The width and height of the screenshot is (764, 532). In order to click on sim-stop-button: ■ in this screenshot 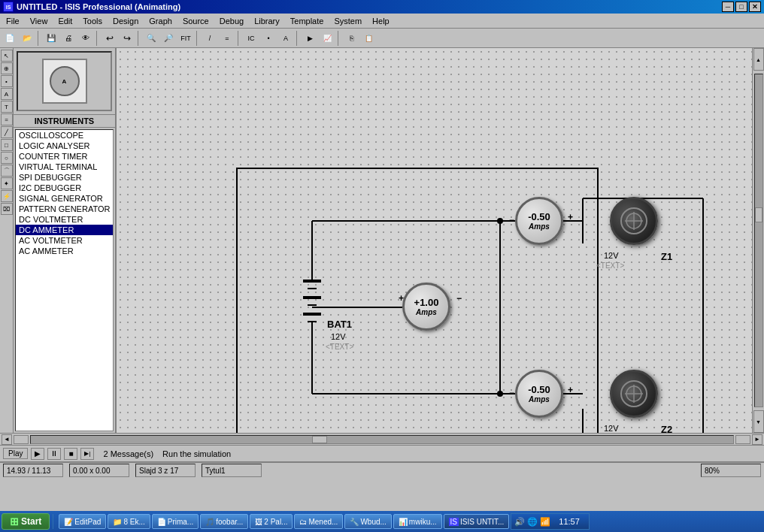, I will do `click(71, 454)`.